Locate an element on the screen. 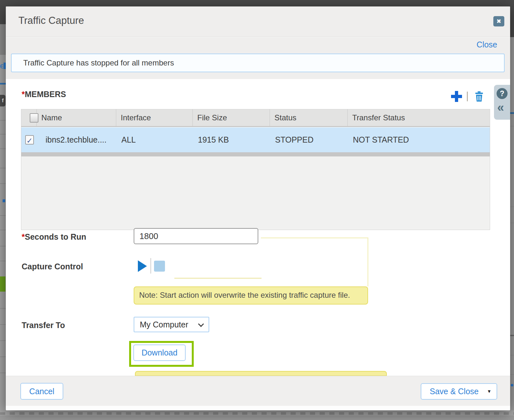  cancel-button: Cancel is located at coordinates (42, 391).